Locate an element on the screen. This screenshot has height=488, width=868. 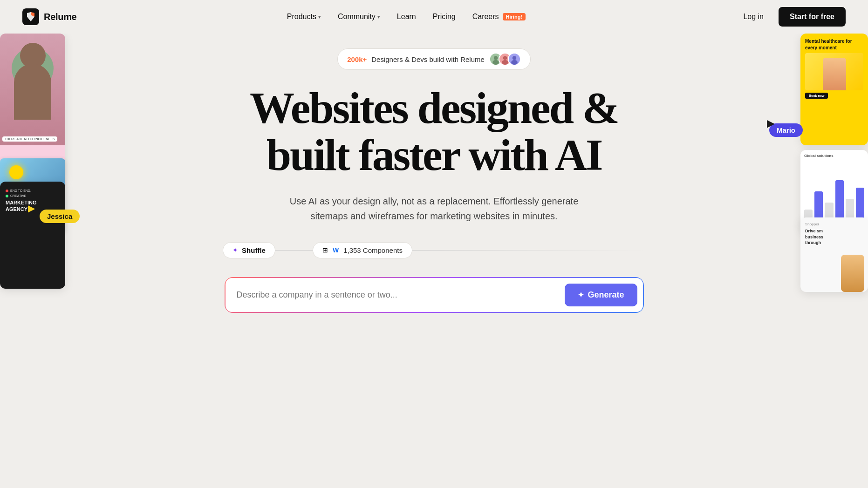
nav-item-community: Community ▾ is located at coordinates (359, 17).